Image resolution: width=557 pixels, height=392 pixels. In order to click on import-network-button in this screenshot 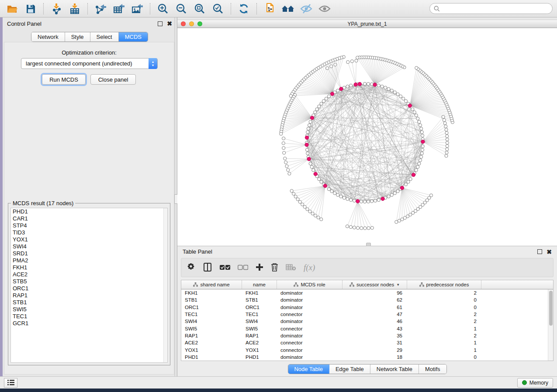, I will do `click(56, 9)`.